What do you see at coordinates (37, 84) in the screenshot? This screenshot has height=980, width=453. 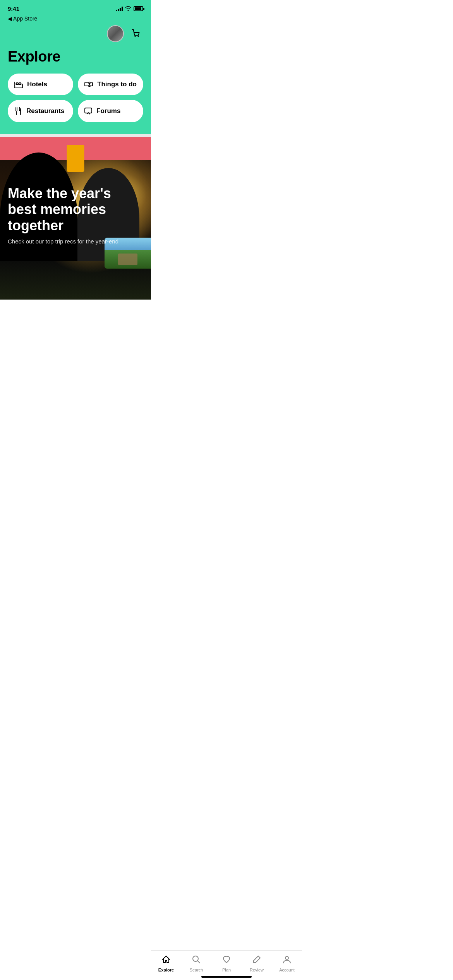 I see `hotels-label: Hotels` at bounding box center [37, 84].